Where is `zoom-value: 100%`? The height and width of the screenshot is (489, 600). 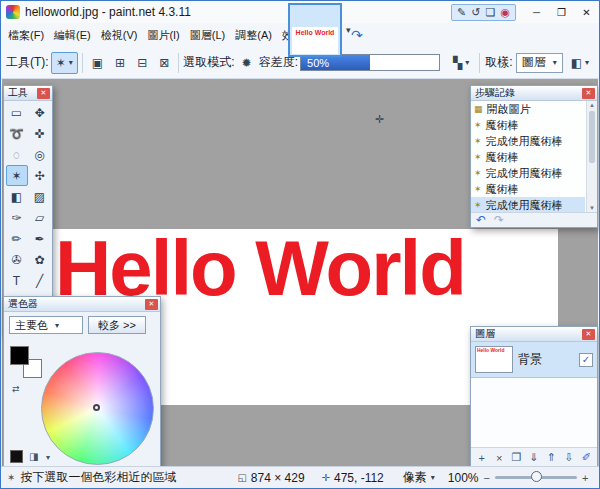
zoom-value: 100% is located at coordinates (464, 478).